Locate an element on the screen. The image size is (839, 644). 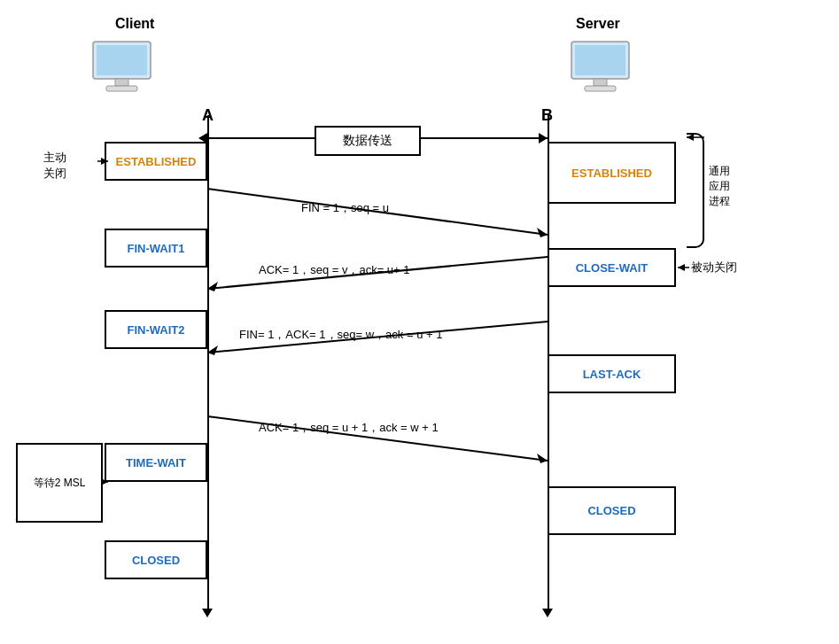
fin2-label: FIN= 1，ACK= 1，seq= w，ack = u + 1 is located at coordinates (340, 335).